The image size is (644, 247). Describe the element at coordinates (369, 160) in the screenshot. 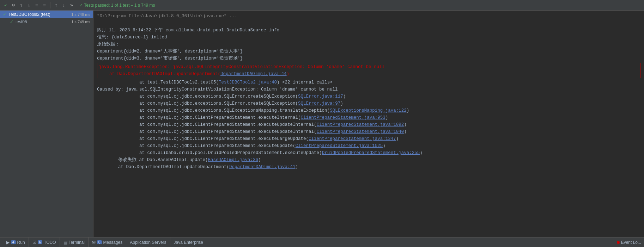

I see `stack-line-10: 修改失败 at Dao.BaseDAOImpl.update(BaseDAOIm…` at that location.